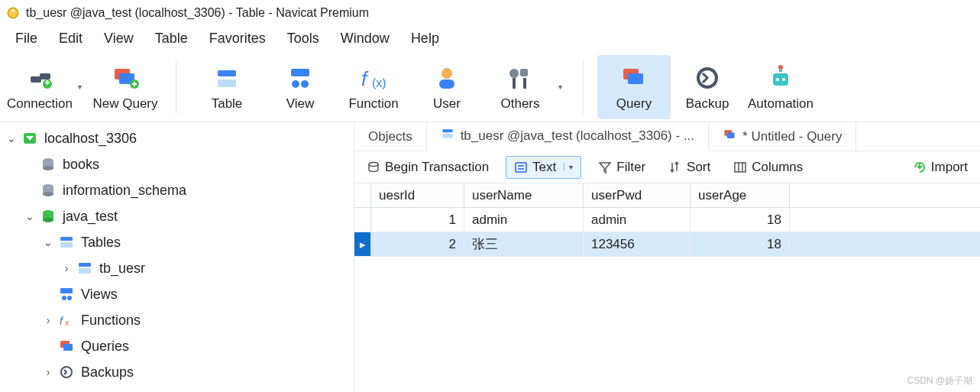 This screenshot has width=980, height=392. Describe the element at coordinates (83, 87) in the screenshot. I see `connection-dropdown: ▾` at that location.